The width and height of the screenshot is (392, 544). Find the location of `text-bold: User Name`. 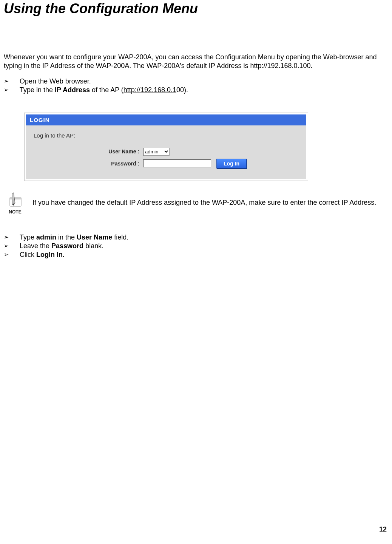

text-bold: User Name is located at coordinates (94, 237).